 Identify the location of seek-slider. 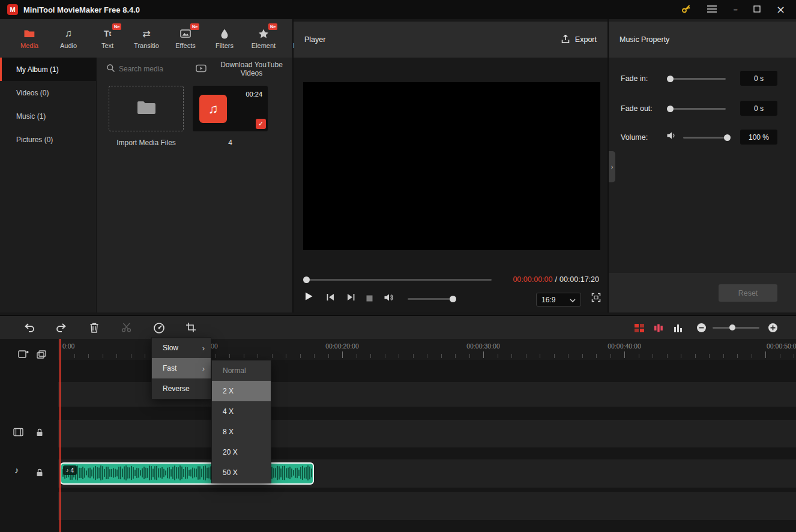
(398, 279).